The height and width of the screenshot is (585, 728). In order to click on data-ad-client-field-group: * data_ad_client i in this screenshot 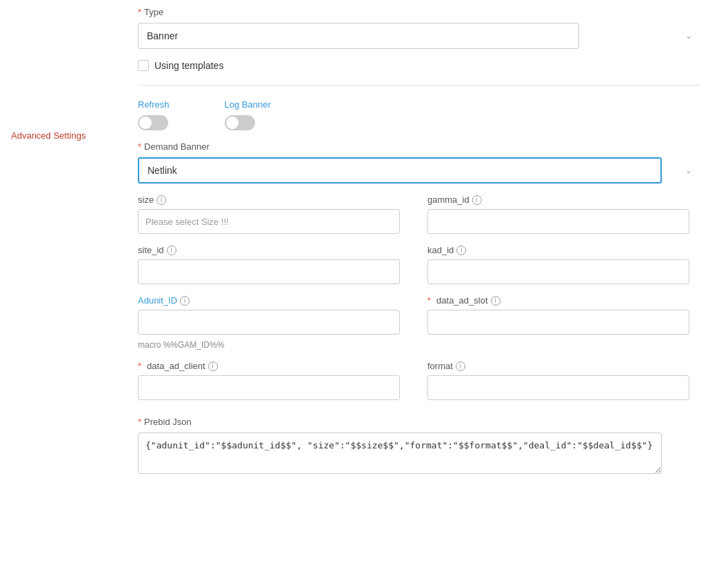, I will do `click(269, 381)`.